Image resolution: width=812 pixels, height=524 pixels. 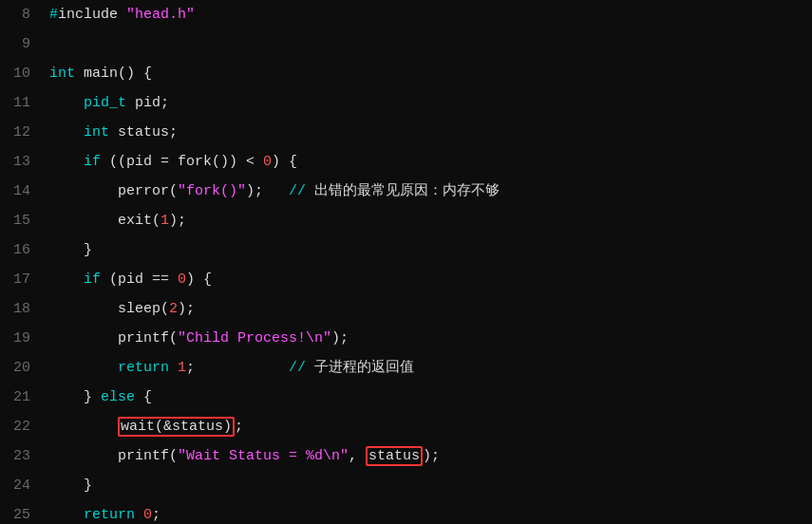 I want to click on wait-func: wait(&status), so click(x=177, y=427).